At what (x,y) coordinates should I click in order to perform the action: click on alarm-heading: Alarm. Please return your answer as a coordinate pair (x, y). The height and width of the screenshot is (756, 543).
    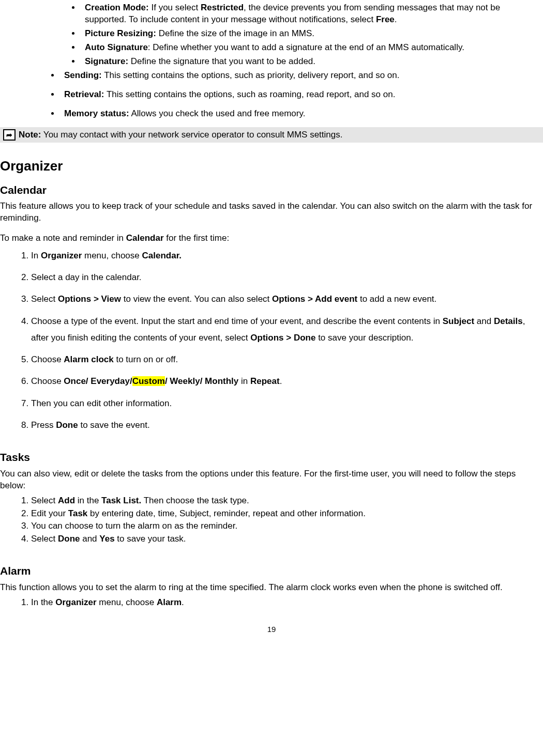
    Looking at the image, I should click on (272, 571).